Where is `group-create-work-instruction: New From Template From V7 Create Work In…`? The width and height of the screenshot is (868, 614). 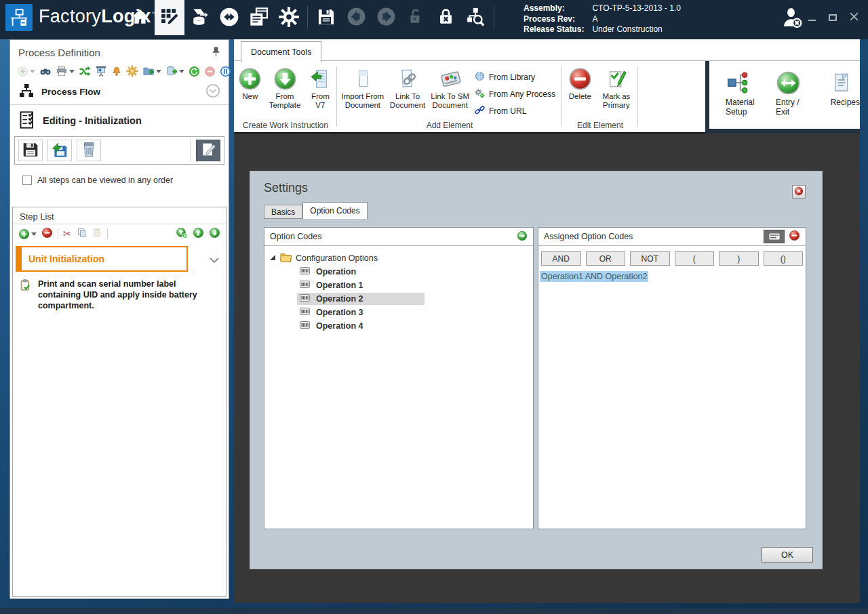 group-create-work-instruction: New From Template From V7 Create Work In… is located at coordinates (285, 96).